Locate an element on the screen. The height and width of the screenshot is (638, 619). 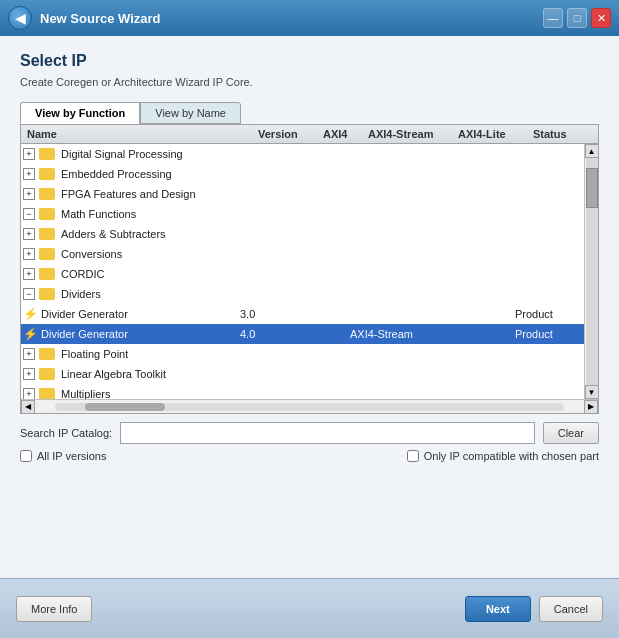
col-header-axi4lite: AXI4-Lite is located at coordinates (496, 134).